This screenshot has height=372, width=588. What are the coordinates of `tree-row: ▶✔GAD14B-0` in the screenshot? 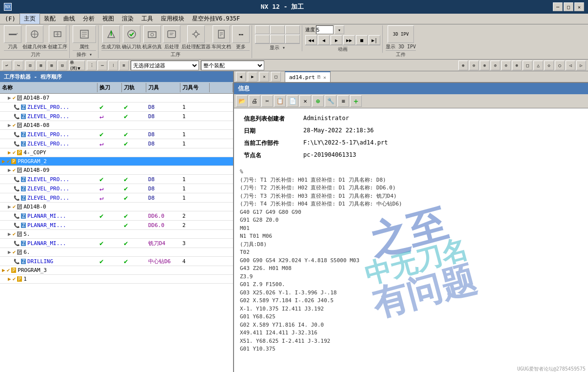 It's located at (117, 207).